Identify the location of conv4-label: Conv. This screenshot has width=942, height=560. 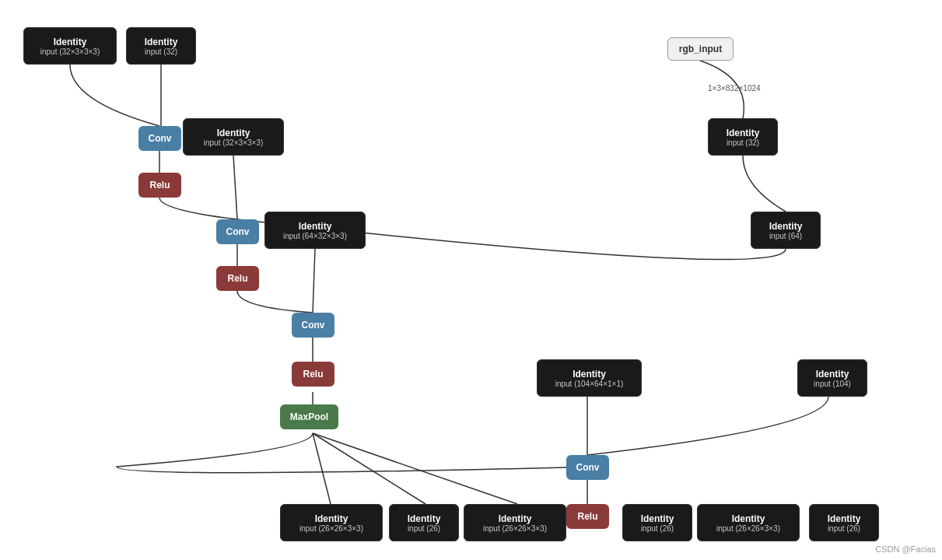
(588, 467).